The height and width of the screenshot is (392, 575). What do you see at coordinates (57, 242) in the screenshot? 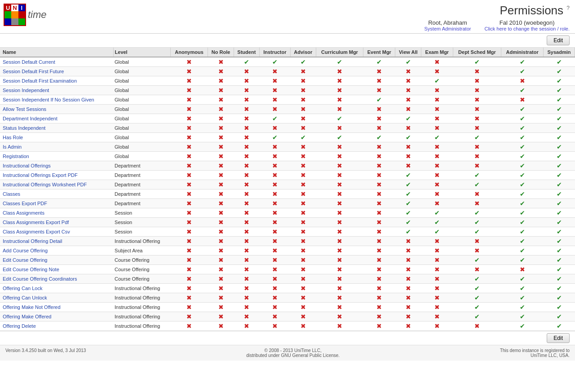
I see `permission-name: Instructional Offering Detail` at bounding box center [57, 242].